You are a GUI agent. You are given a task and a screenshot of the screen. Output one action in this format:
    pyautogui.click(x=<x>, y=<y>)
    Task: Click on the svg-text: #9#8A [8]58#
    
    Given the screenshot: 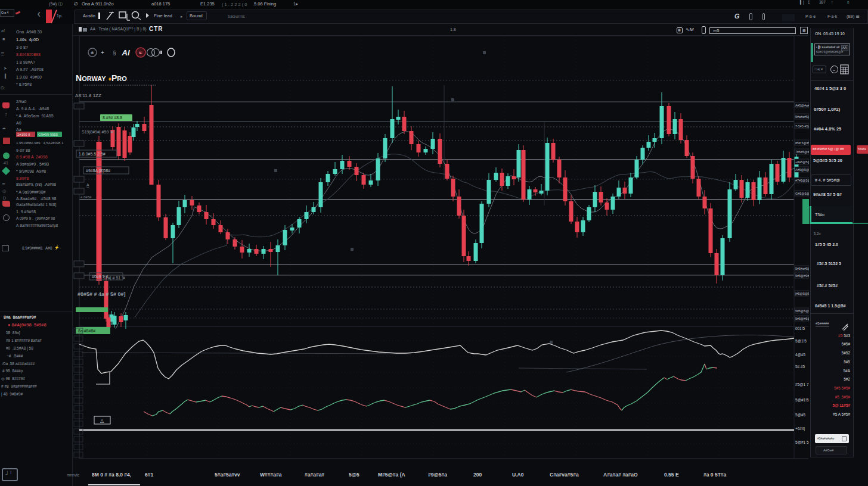 What is the action you would take?
    pyautogui.click(x=98, y=171)
    